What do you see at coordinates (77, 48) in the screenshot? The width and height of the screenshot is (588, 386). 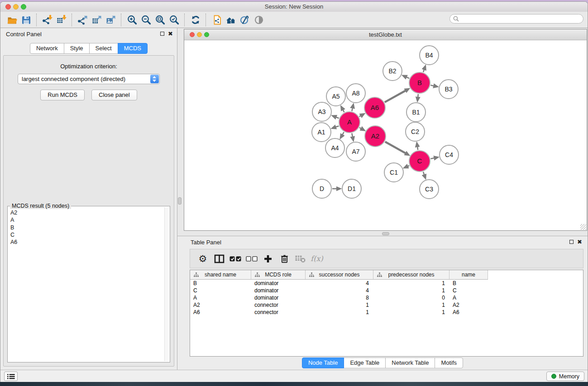 I see `tab-style: Style` at bounding box center [77, 48].